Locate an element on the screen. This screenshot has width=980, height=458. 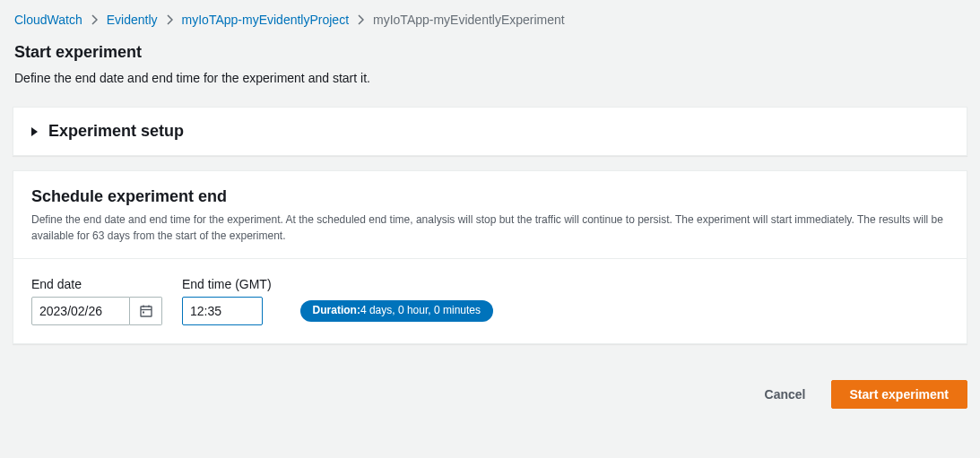
breadcrumb: CloudWatch Evidently myIoTApp-myEvidentl… is located at coordinates (491, 20).